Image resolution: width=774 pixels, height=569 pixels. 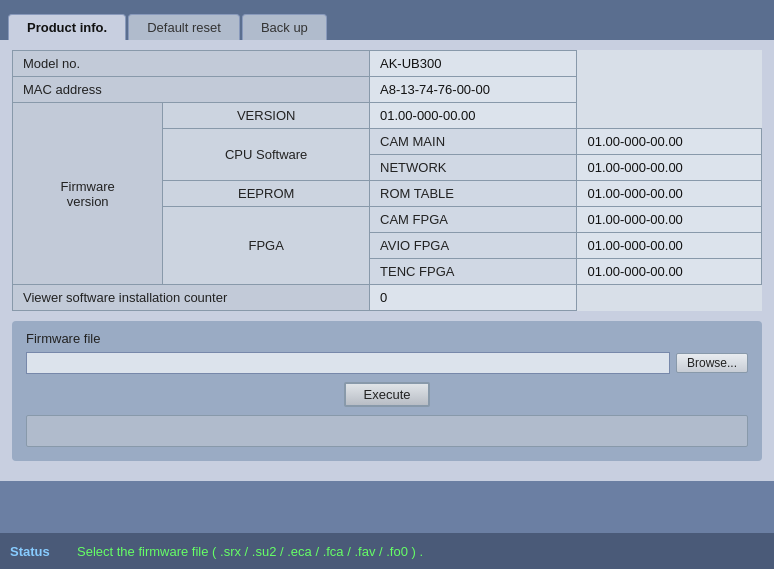 I want to click on cam-fpga-value: 01.00-000-00.00, so click(x=670, y=220).